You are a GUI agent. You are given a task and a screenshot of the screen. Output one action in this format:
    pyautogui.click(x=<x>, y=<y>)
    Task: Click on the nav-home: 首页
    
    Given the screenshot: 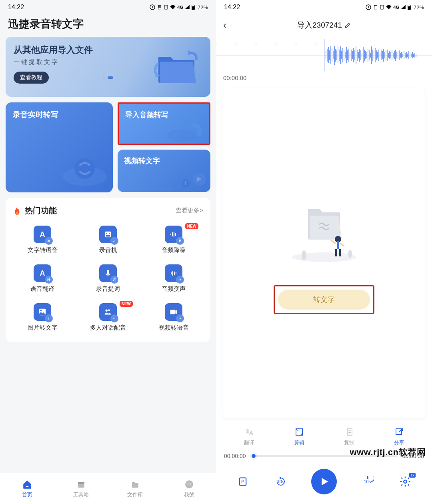 What is the action you would take?
    pyautogui.click(x=27, y=489)
    